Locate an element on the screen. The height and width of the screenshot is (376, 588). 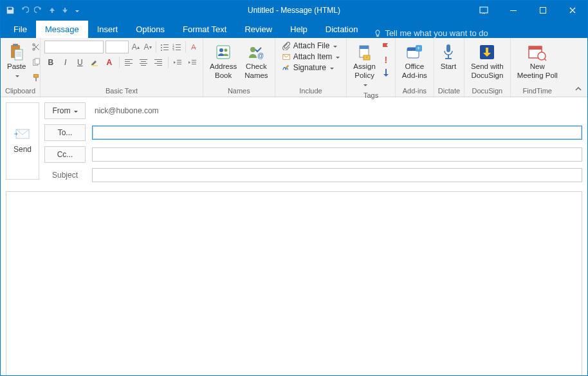
subject-label: Subject is located at coordinates (65, 175).